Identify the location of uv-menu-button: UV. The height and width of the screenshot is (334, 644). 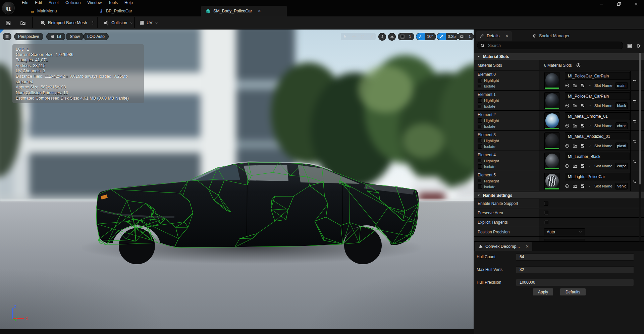
(149, 23).